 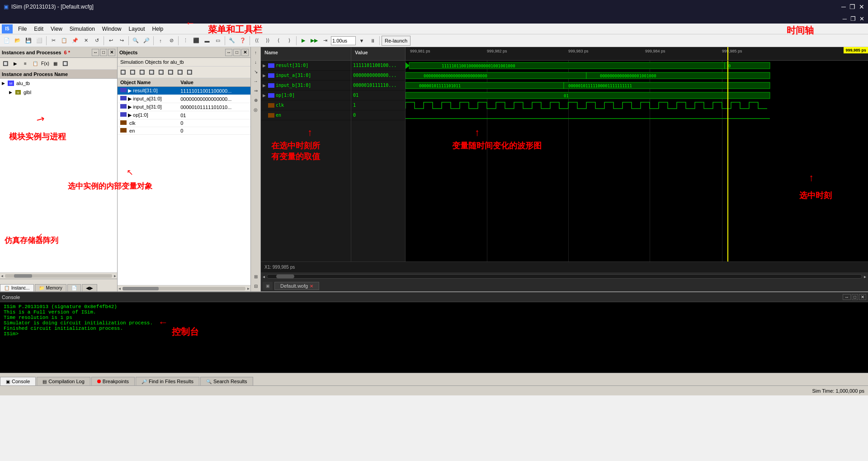 I want to click on obj-scroll-right: ▸, so click(x=249, y=289).